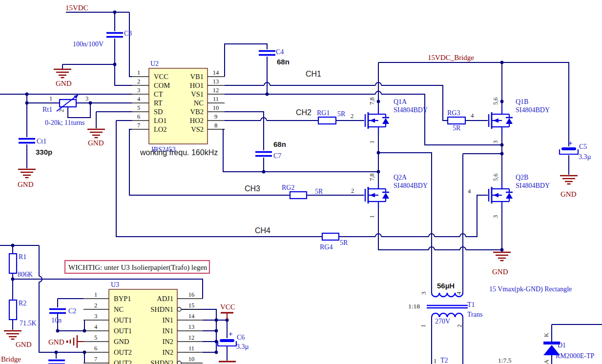 This screenshot has width=602, height=364. What do you see at coordinates (77, 8) in the screenshot?
I see `label-15vdc: 15VDC` at bounding box center [77, 8].